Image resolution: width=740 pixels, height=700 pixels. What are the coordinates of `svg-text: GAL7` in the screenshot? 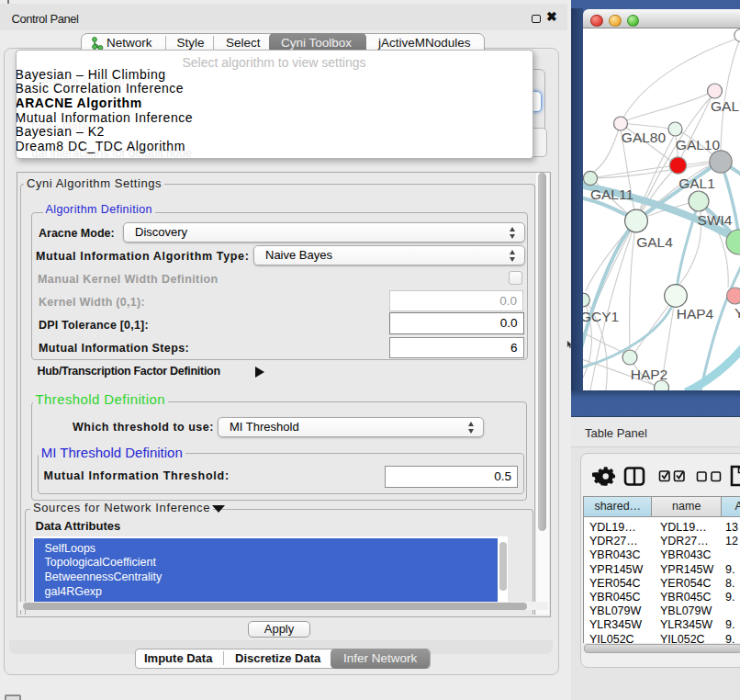 It's located at (725, 107).